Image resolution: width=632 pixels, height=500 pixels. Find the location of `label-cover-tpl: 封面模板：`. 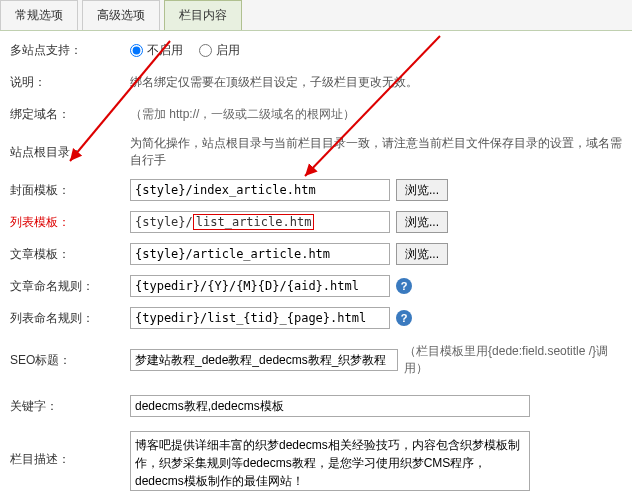

label-cover-tpl: 封面模板： is located at coordinates (70, 190).